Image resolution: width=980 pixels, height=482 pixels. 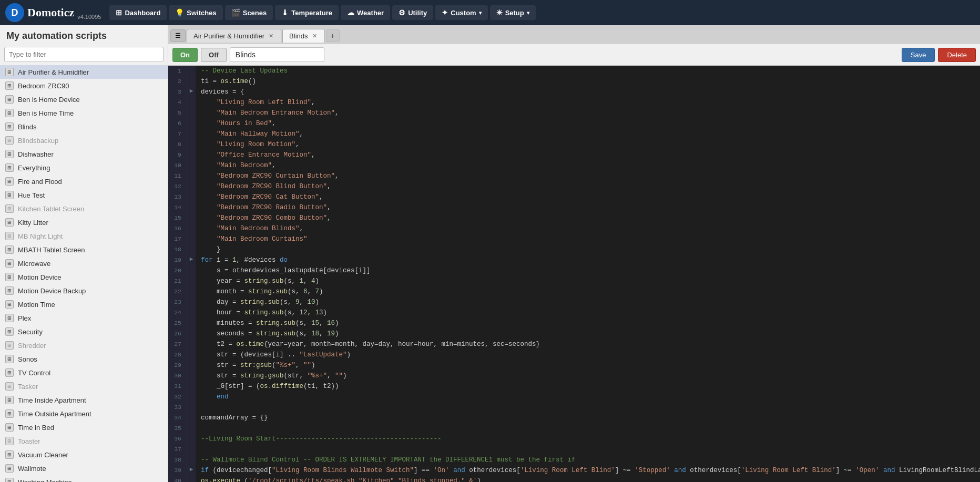 I want to click on line-number: 27, so click(x=178, y=344).